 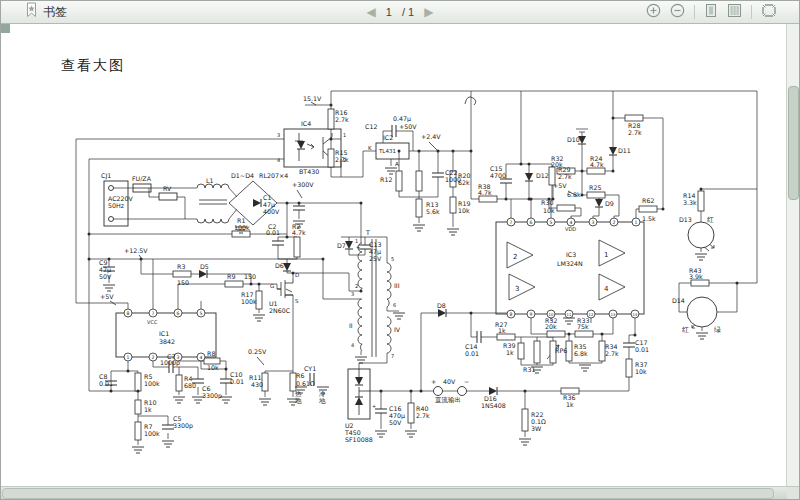 I want to click on component-label: 0.47μ, so click(x=402, y=119).